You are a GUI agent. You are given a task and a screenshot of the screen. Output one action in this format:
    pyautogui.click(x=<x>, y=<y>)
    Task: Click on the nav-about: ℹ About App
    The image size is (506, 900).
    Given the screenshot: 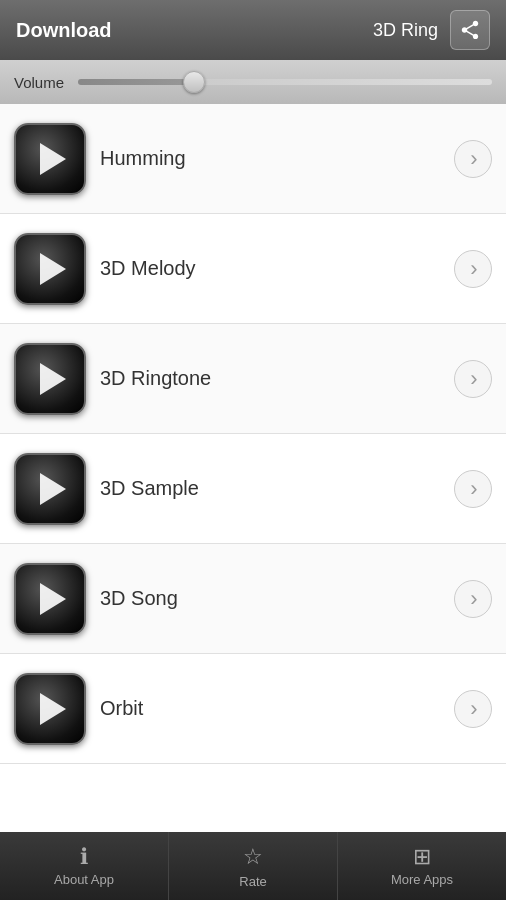 What is the action you would take?
    pyautogui.click(x=84, y=866)
    